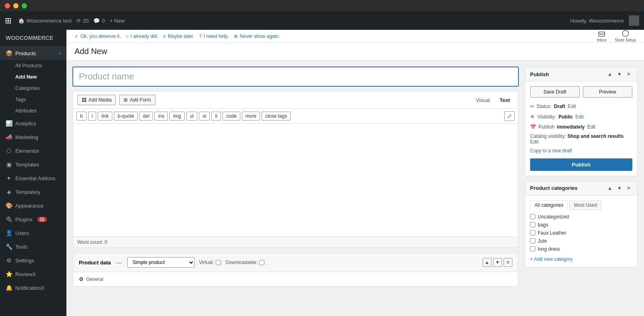  I want to click on format-li: li, so click(216, 116).